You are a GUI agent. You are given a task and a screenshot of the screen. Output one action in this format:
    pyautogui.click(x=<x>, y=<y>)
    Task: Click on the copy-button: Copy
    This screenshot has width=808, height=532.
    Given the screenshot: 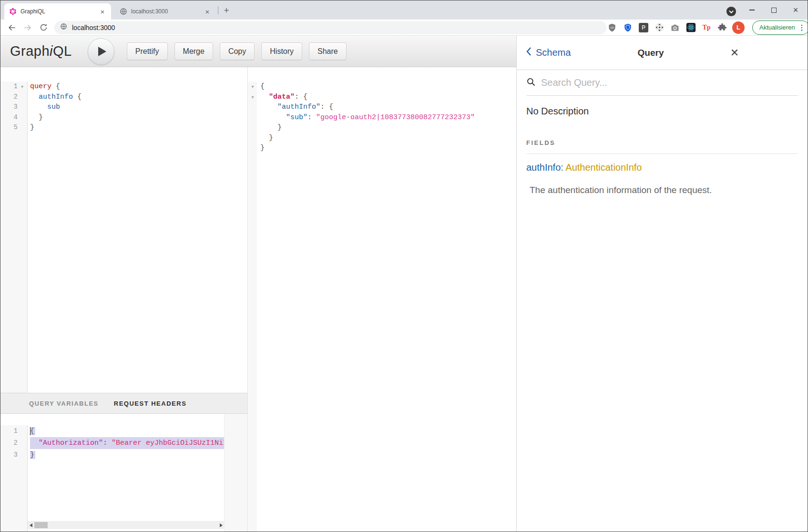 What is the action you would take?
    pyautogui.click(x=237, y=51)
    